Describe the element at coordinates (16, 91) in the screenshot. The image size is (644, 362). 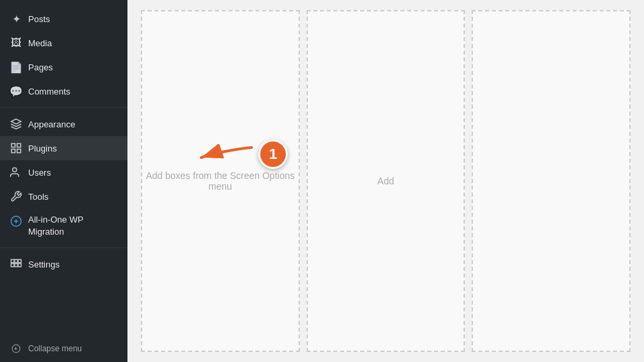
I see `comments-icon: 💬` at that location.